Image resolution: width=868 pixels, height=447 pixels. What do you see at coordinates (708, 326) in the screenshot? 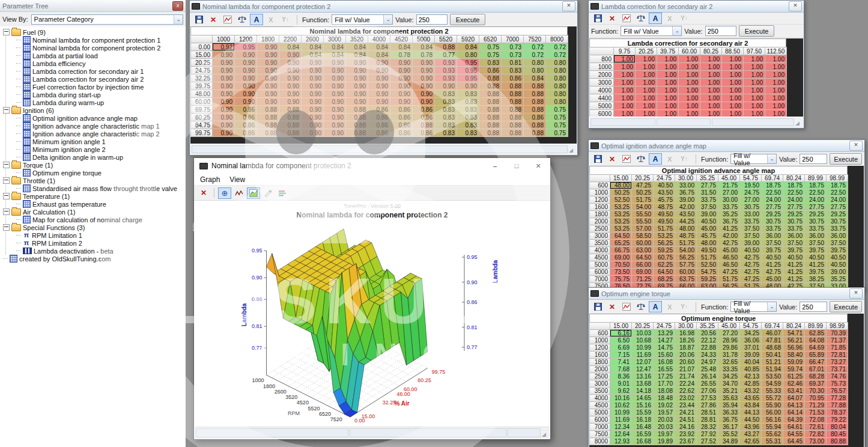
I see `col-header: 35.25` at bounding box center [708, 326].